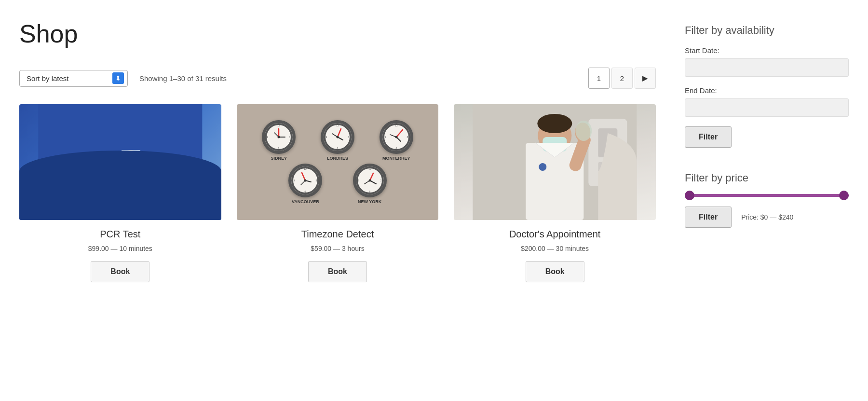 This screenshot has height=401, width=868. Describe the element at coordinates (767, 68) in the screenshot. I see `start-date-input` at that location.